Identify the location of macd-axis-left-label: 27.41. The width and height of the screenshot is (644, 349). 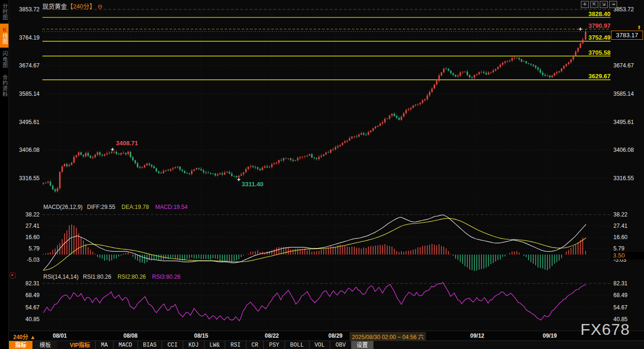
(24, 226).